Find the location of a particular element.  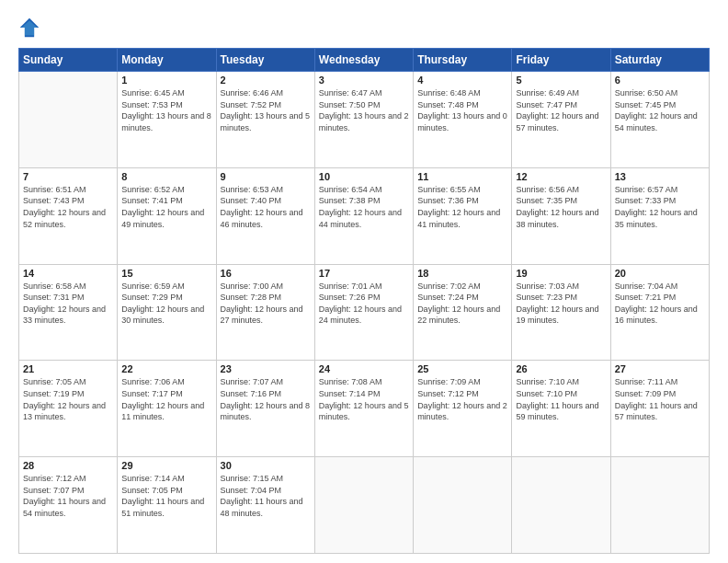

calendar-day-header: Saturday is located at coordinates (660, 61).